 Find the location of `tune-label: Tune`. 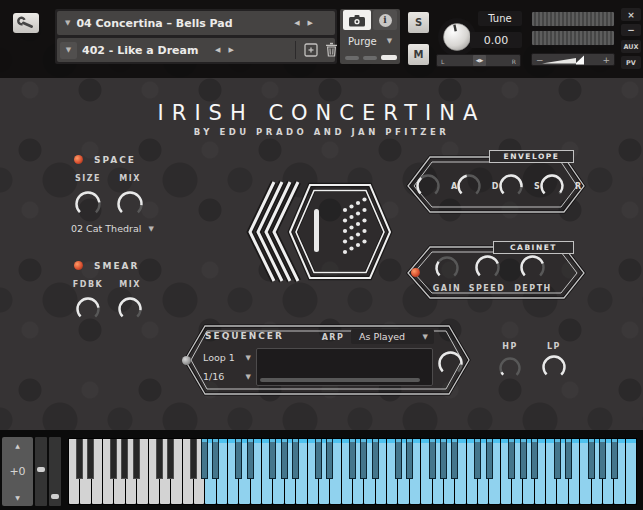

tune-label: Tune is located at coordinates (500, 18).